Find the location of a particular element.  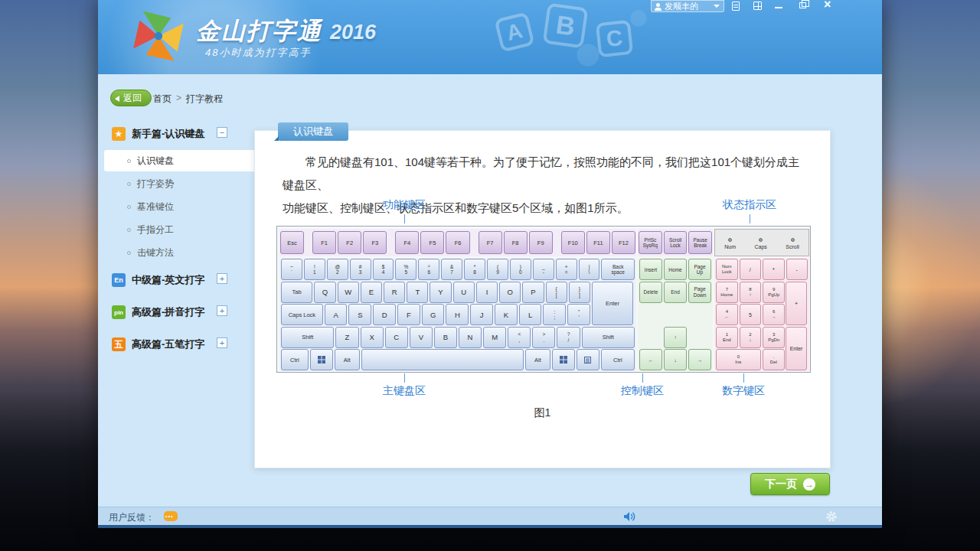

sidebar-item-know-keyboard: 认识键盘 is located at coordinates (179, 161).